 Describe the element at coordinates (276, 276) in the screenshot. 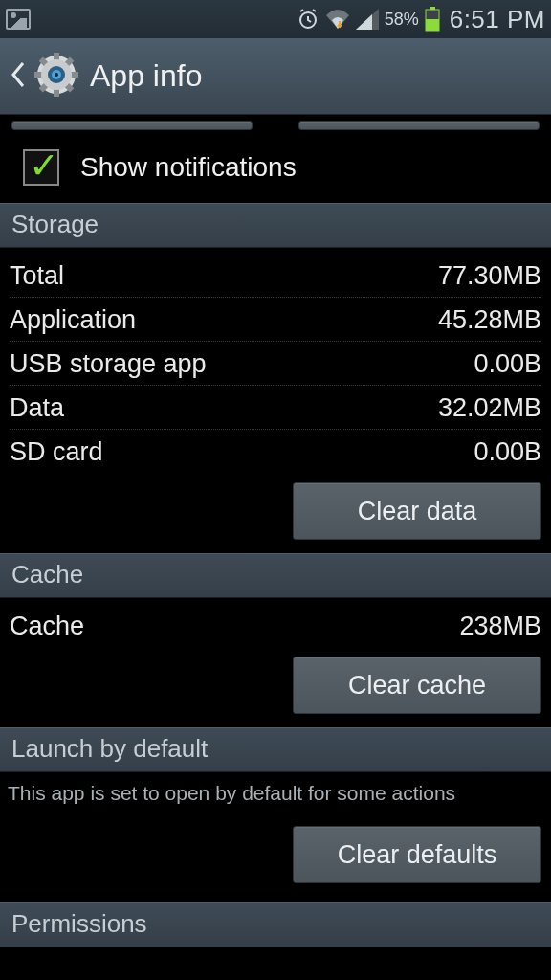

I see `storage-row-total: Total 77.30MB` at that location.